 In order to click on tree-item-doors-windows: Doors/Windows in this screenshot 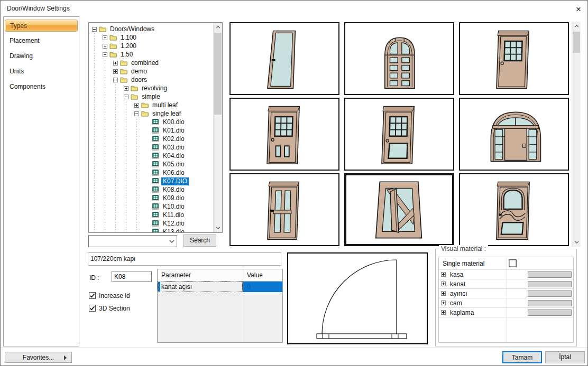, I will do `click(151, 29)`.